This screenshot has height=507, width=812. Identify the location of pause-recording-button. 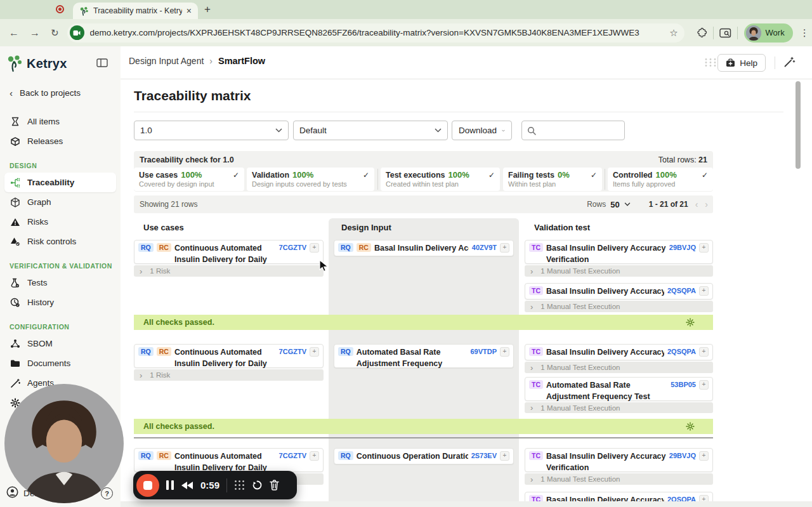
(170, 485).